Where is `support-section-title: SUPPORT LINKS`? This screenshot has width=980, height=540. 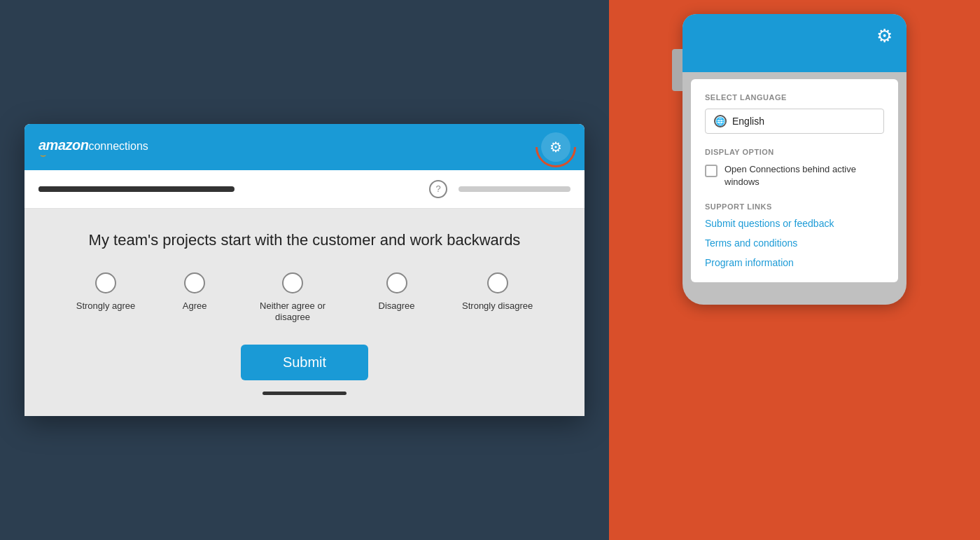
support-section-title: SUPPORT LINKS is located at coordinates (794, 207).